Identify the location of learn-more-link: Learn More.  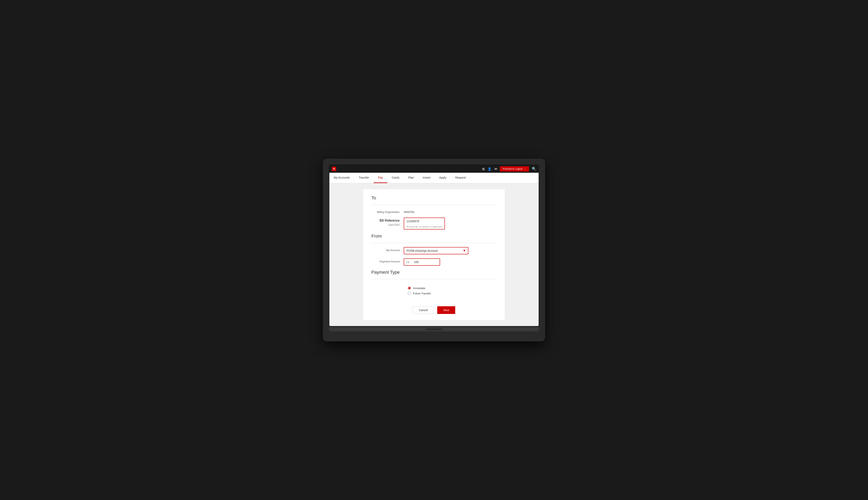
(394, 225).